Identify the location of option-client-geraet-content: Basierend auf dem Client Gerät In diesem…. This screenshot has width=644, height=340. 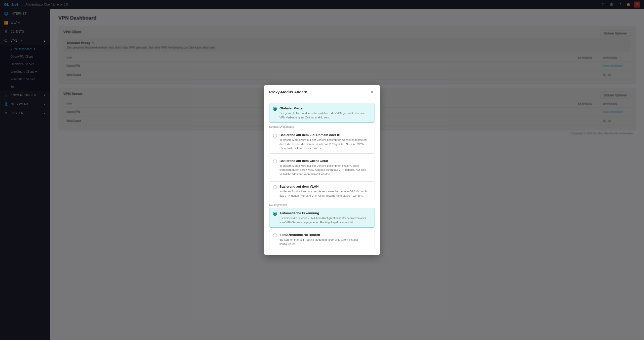
(325, 167).